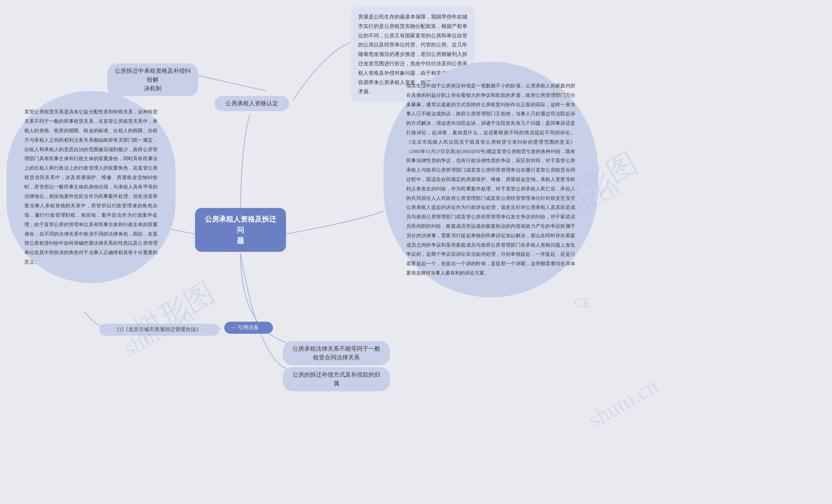 The image size is (832, 504). I want to click on node-cite: [1]《北京市城市房屋拆迁管理办法》, so click(159, 329).